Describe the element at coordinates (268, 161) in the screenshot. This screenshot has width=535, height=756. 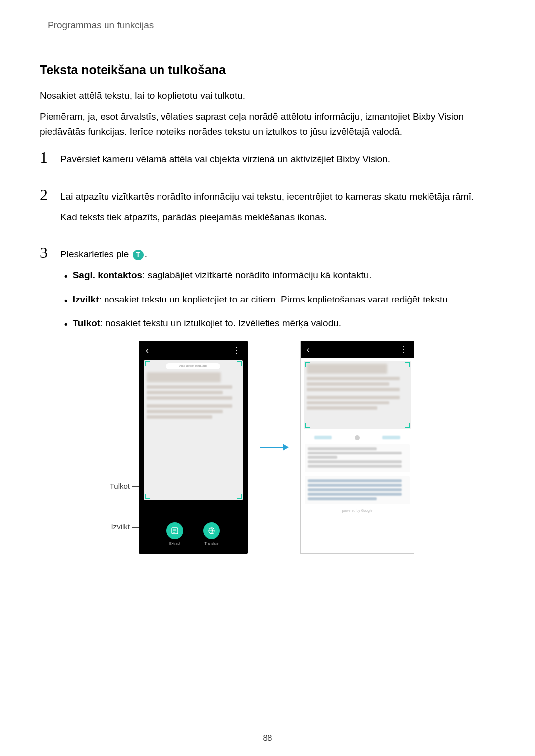
I see `step-1: 1 Pavērsiet kameru vēlamā attēla vai obj…` at that location.